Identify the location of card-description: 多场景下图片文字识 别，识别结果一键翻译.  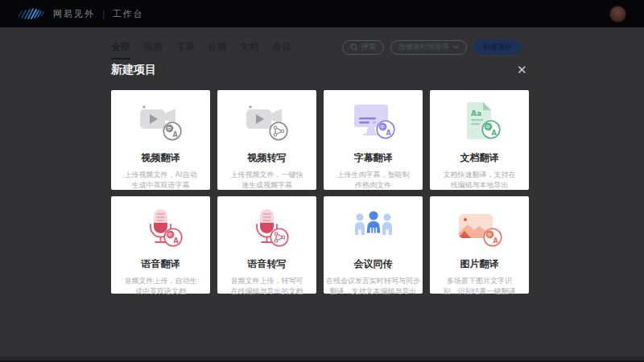
(480, 286).